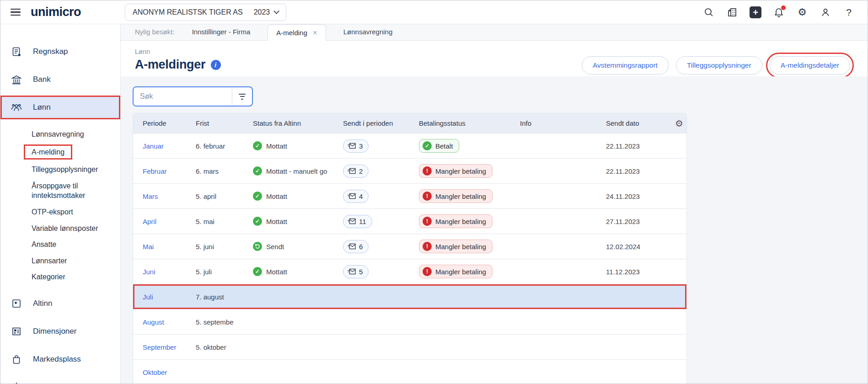 The image size is (868, 384). Describe the element at coordinates (60, 359) in the screenshot. I see `sidebar-item-markedsplass: Markedsplass` at that location.